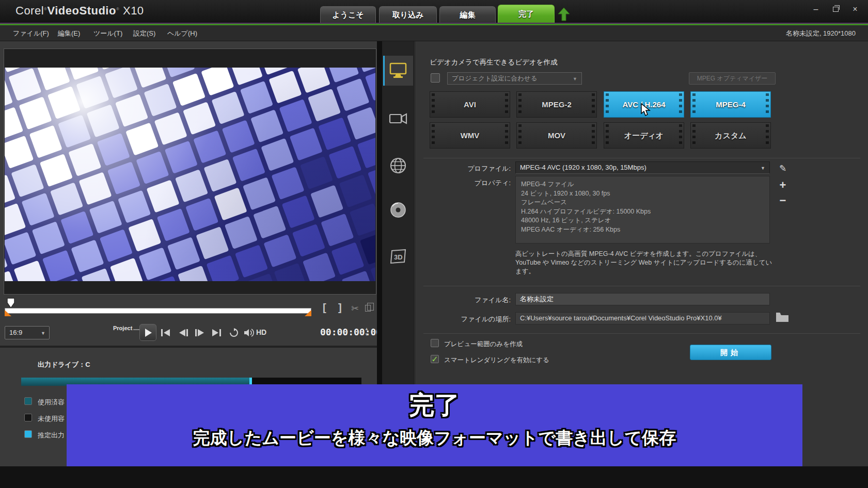  What do you see at coordinates (435, 343) in the screenshot?
I see `preview-range-checkbox: ✓` at bounding box center [435, 343].